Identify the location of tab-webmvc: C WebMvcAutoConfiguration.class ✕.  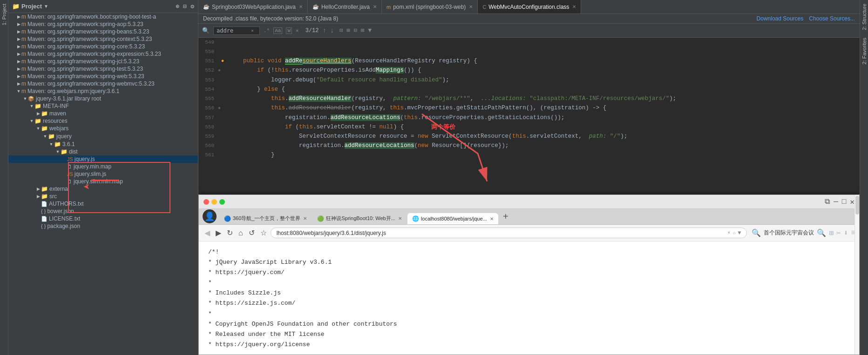
(529, 7).